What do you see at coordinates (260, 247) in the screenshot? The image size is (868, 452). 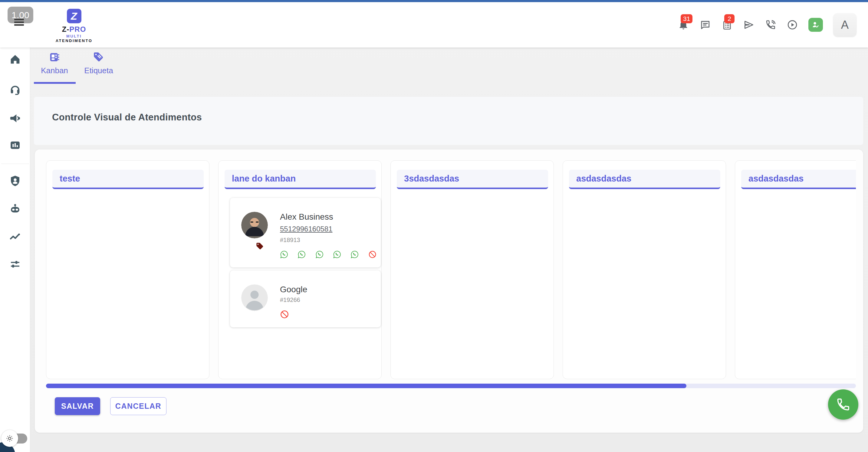 I see `card-tag-icon` at bounding box center [260, 247].